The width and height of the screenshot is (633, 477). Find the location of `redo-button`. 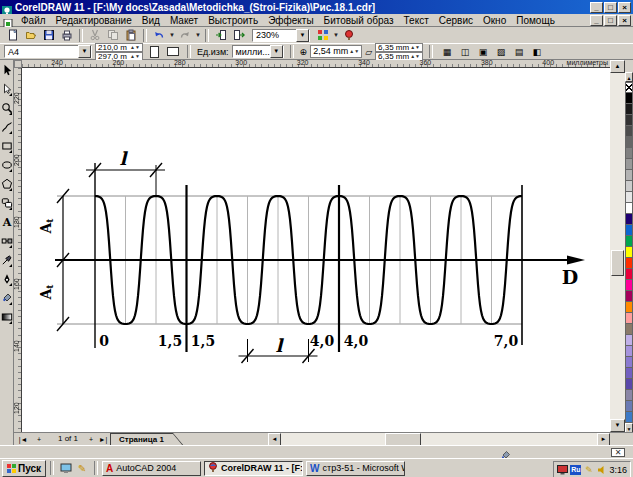

redo-button is located at coordinates (185, 36).